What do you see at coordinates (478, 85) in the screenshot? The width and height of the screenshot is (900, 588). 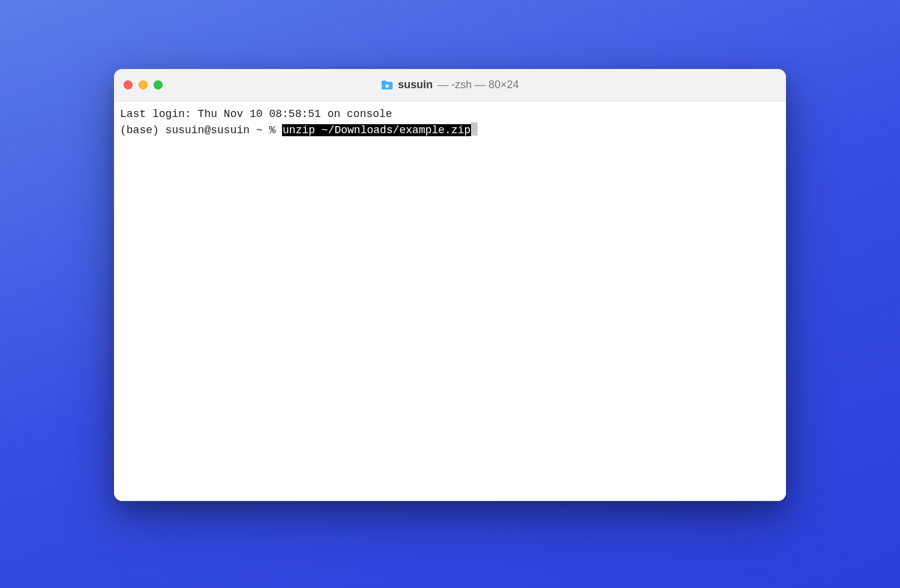 I see `title-process-info: — -zsh — 80×24` at bounding box center [478, 85].